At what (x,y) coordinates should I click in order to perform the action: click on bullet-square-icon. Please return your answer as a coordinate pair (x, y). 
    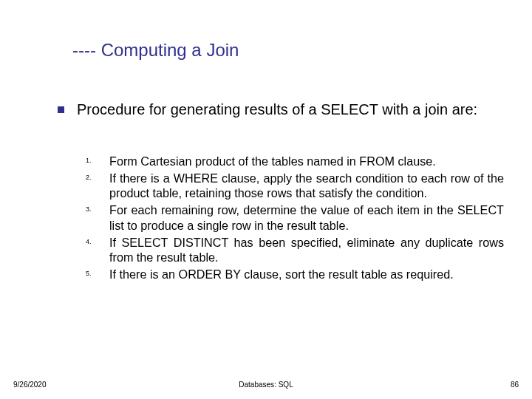
    Looking at the image, I should click on (61, 109).